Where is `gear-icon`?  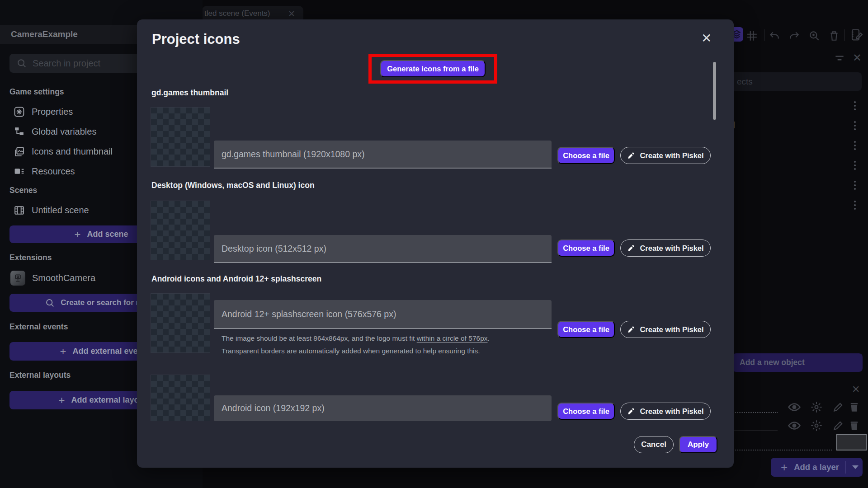
gear-icon is located at coordinates (19, 112).